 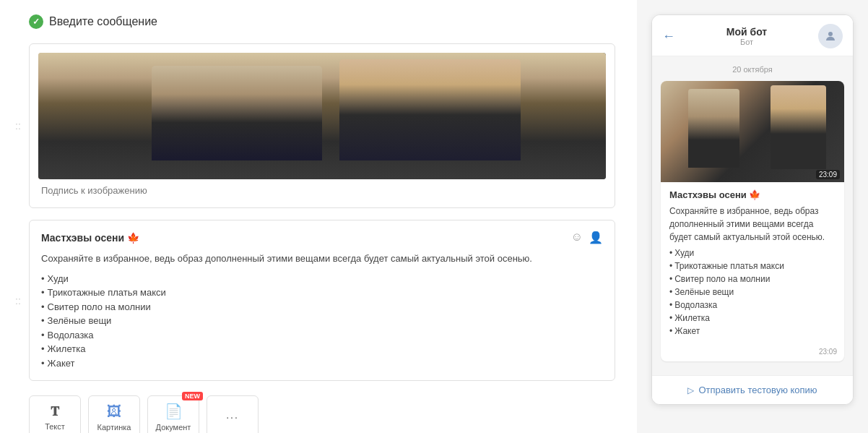 I want to click on text-block-header: Мастхэвы осени 🍁 ☺ 👤, so click(x=322, y=237).